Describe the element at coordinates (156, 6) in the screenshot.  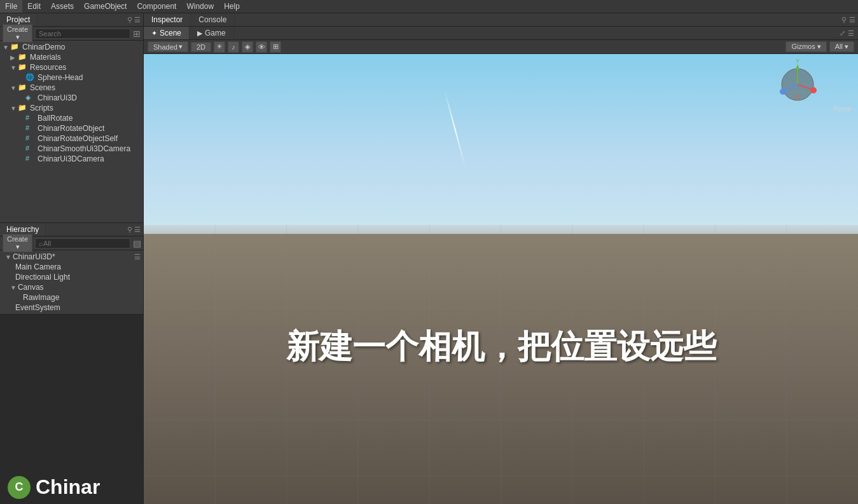
I see `menu-component: Component` at that location.